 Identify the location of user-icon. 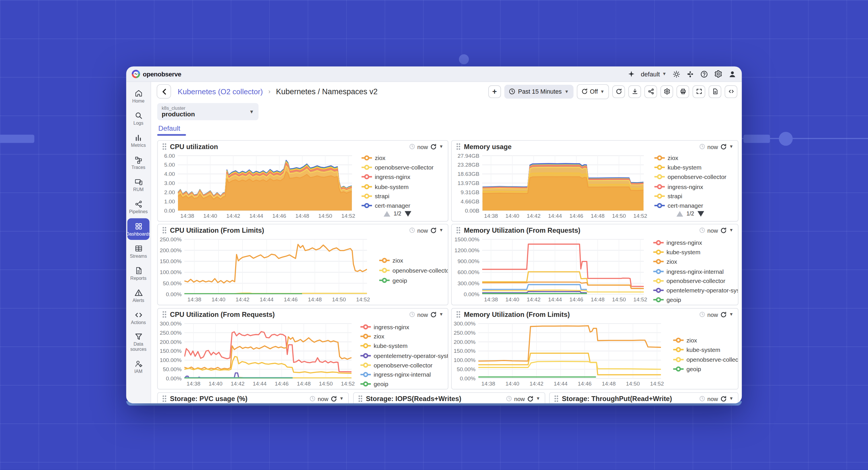
(733, 74).